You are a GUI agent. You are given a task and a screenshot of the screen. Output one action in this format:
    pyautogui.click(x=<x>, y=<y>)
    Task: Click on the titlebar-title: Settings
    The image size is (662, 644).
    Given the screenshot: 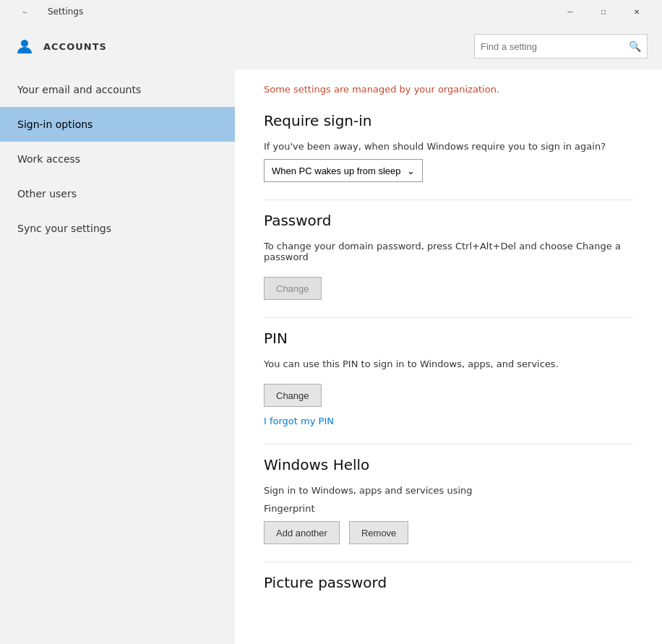 What is the action you would take?
    pyautogui.click(x=65, y=12)
    